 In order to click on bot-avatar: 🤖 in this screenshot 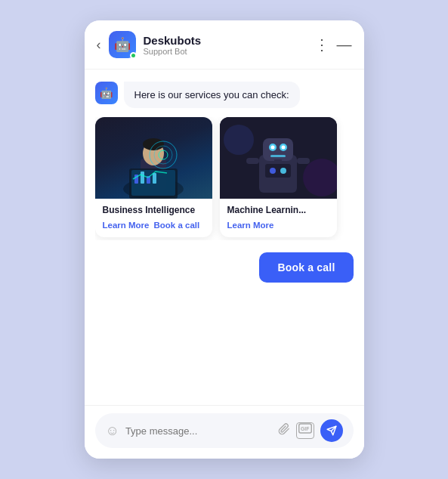, I will do `click(122, 45)`.